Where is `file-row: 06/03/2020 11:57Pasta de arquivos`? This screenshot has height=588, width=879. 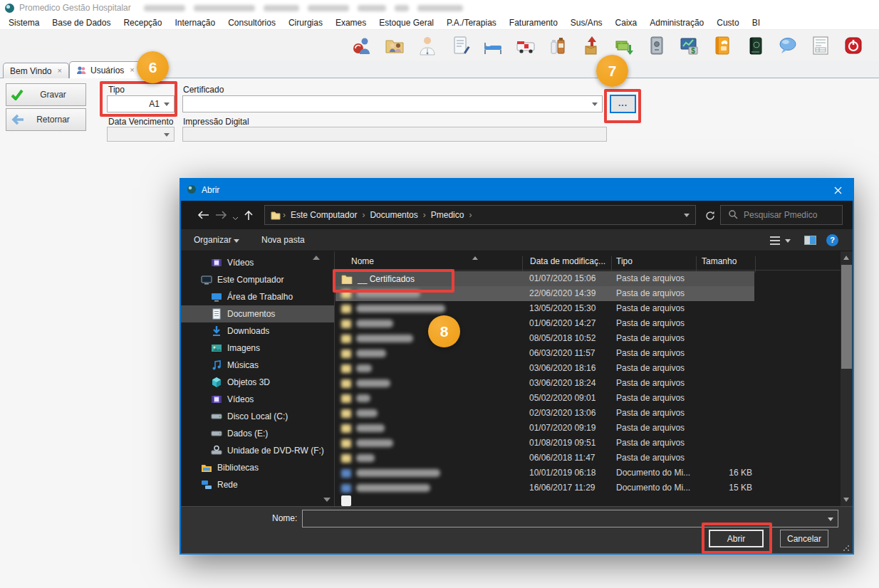
file-row: 06/03/2020 11:57Pasta de arquivos is located at coordinates (588, 353).